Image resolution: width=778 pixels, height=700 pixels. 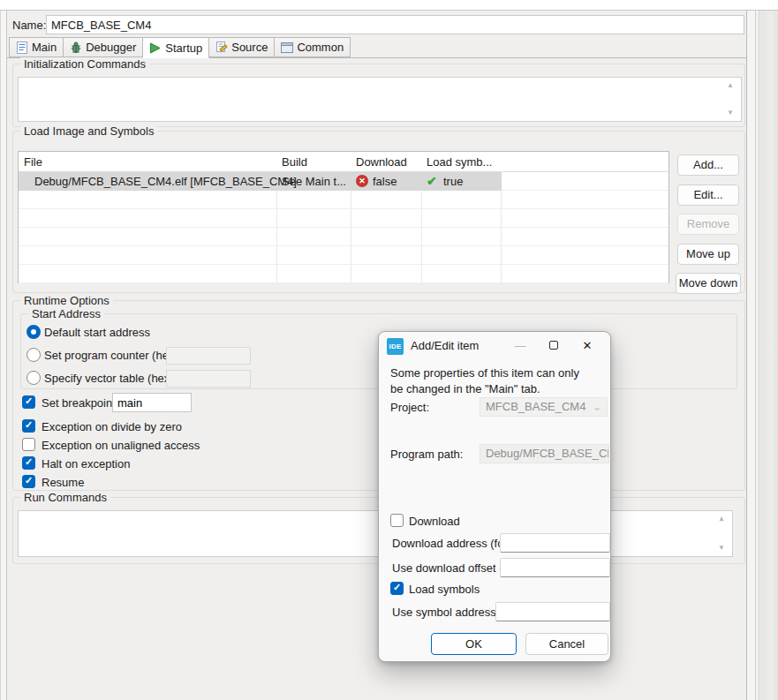 What do you see at coordinates (344, 182) in the screenshot?
I see `table-row: Debug/MFCB_BASE_CM4.elf [MFCB_BASE_CM4] …` at bounding box center [344, 182].